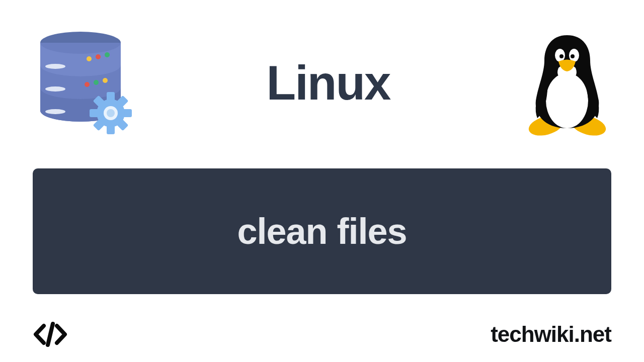 This screenshot has height=362, width=644. What do you see at coordinates (329, 83) in the screenshot?
I see `page-title: Linux` at bounding box center [329, 83].